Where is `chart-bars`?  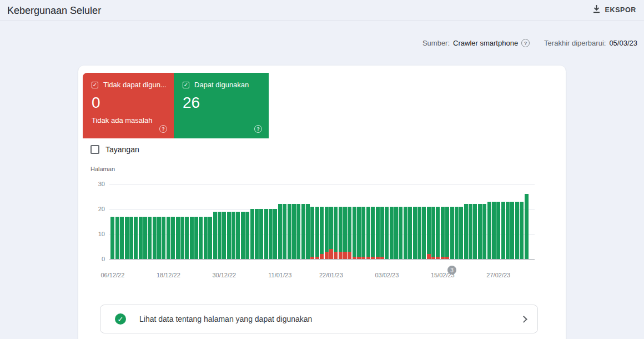 chart-bars is located at coordinates (322, 221).